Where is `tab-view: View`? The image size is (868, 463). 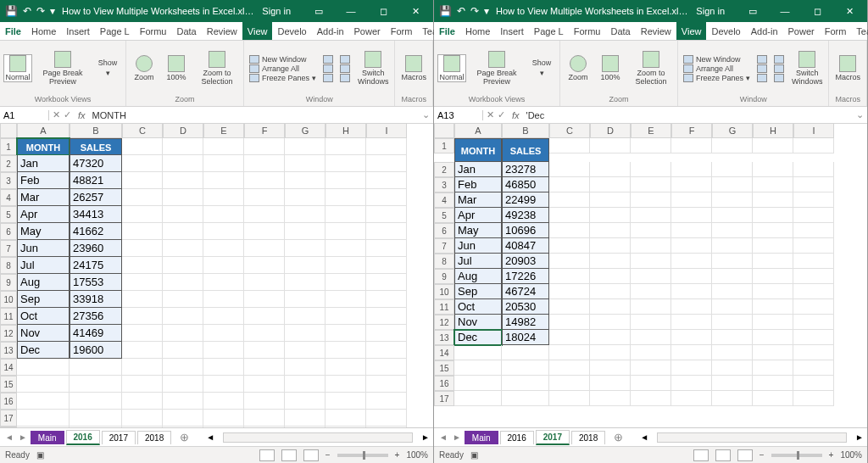 tab-view: View is located at coordinates (692, 31).